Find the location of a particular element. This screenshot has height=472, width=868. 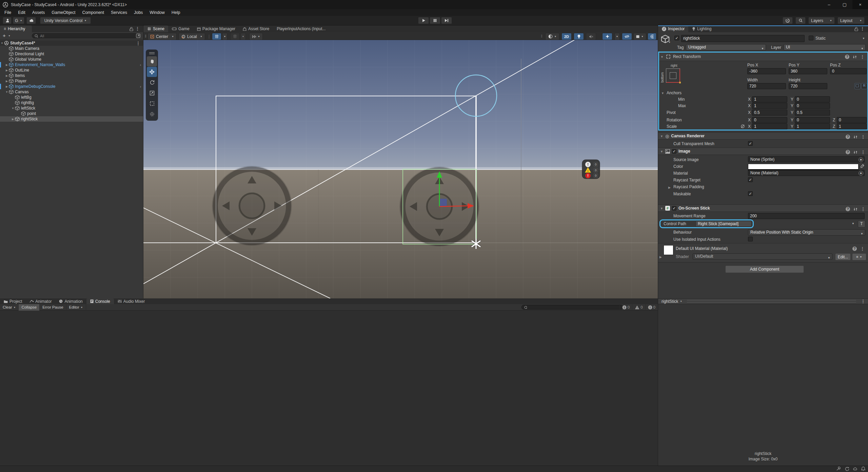

pos-z-field: 0 is located at coordinates (848, 71).